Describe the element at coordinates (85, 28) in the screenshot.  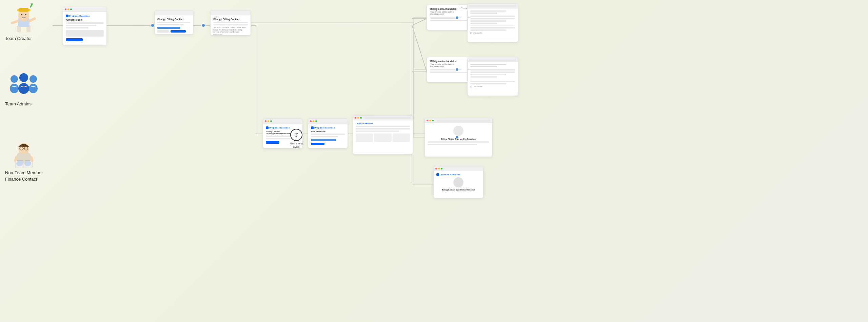
I see `card-body-report: Dropbox Business Annual Report` at that location.